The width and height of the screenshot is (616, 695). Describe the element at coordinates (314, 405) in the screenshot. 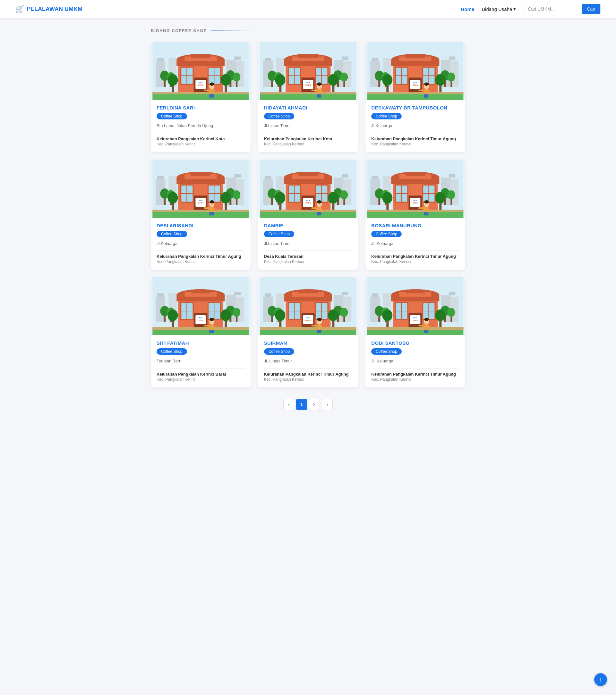

I see `pagination-page-2: 2` at that location.